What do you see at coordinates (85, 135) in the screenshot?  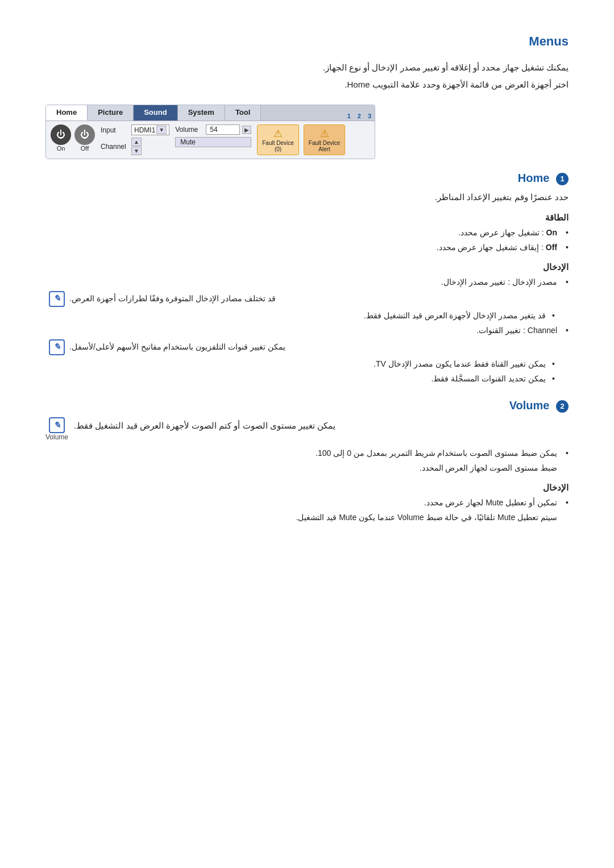 I see `off-icon: ⏻` at bounding box center [85, 135].